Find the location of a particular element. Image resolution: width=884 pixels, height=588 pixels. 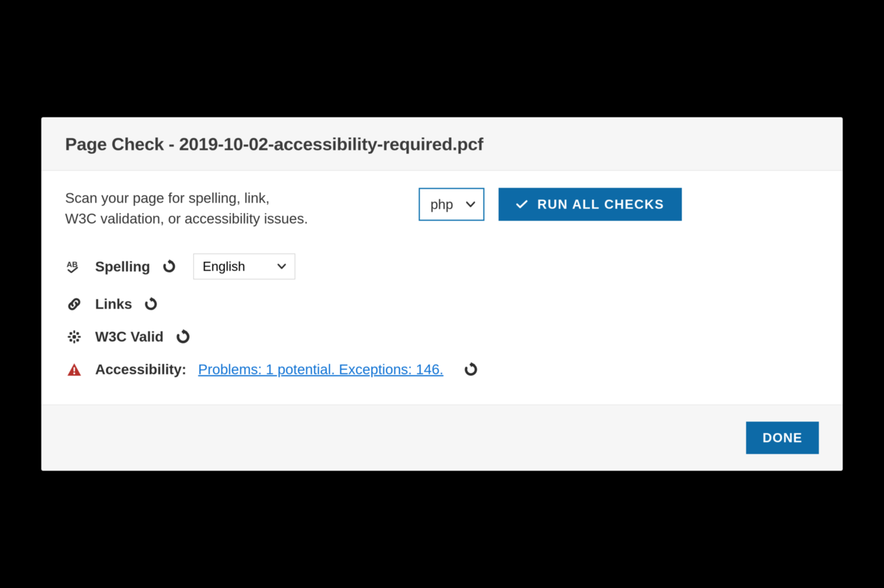

spelling-refresh-button is located at coordinates (169, 266).